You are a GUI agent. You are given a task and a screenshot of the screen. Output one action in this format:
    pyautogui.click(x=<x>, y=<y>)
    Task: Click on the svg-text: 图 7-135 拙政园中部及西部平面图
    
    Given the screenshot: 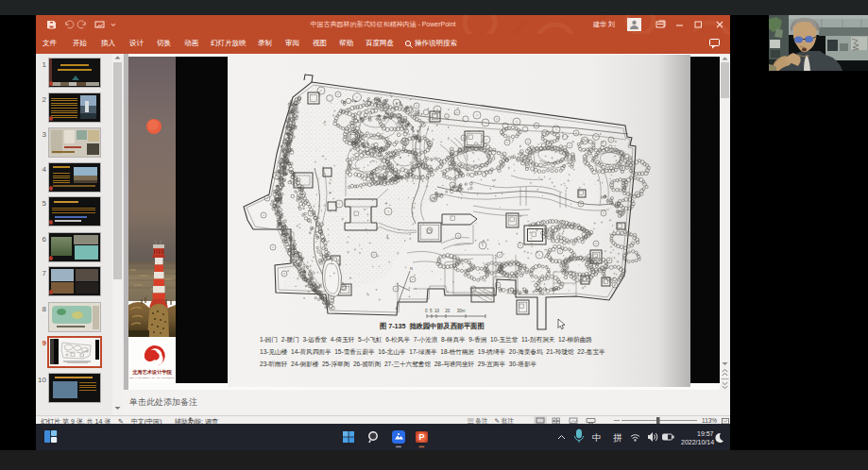 What is the action you would take?
    pyautogui.click(x=433, y=327)
    